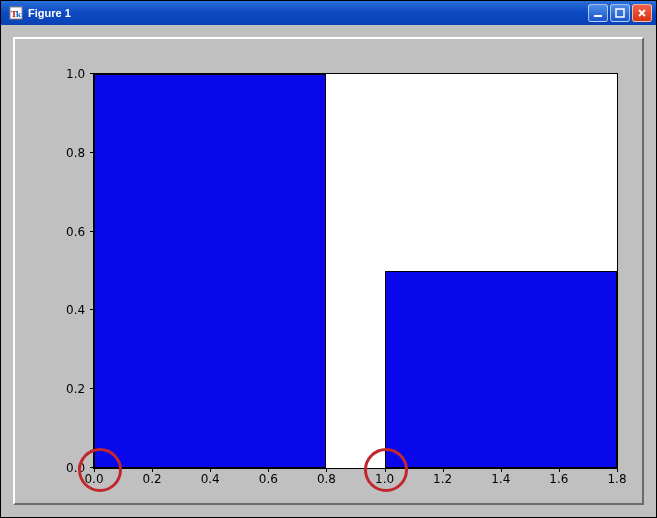 The image size is (657, 518). What do you see at coordinates (210, 479) in the screenshot?
I see `x-tick-label: 0.4` at bounding box center [210, 479].